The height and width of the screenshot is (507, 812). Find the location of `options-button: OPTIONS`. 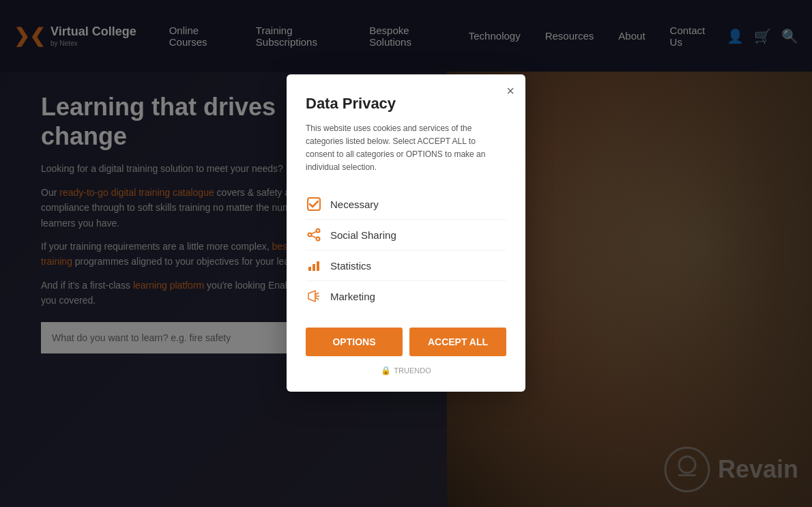

options-button: OPTIONS is located at coordinates (354, 342).